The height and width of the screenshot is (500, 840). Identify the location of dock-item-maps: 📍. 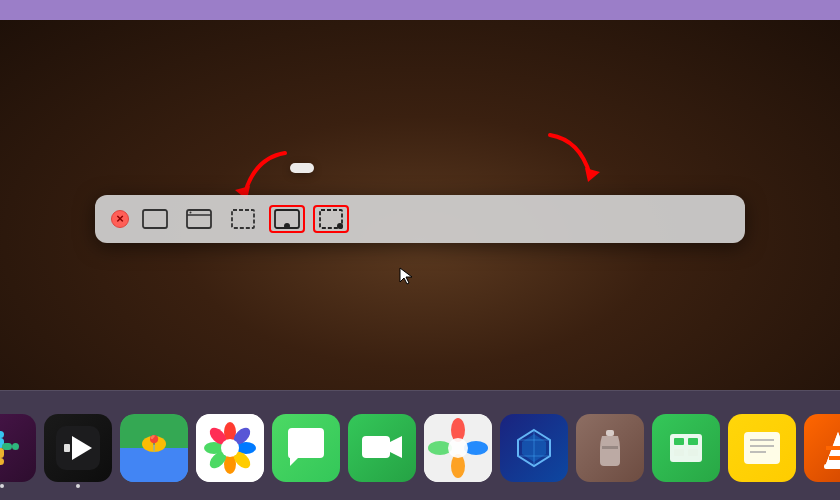
(154, 448).